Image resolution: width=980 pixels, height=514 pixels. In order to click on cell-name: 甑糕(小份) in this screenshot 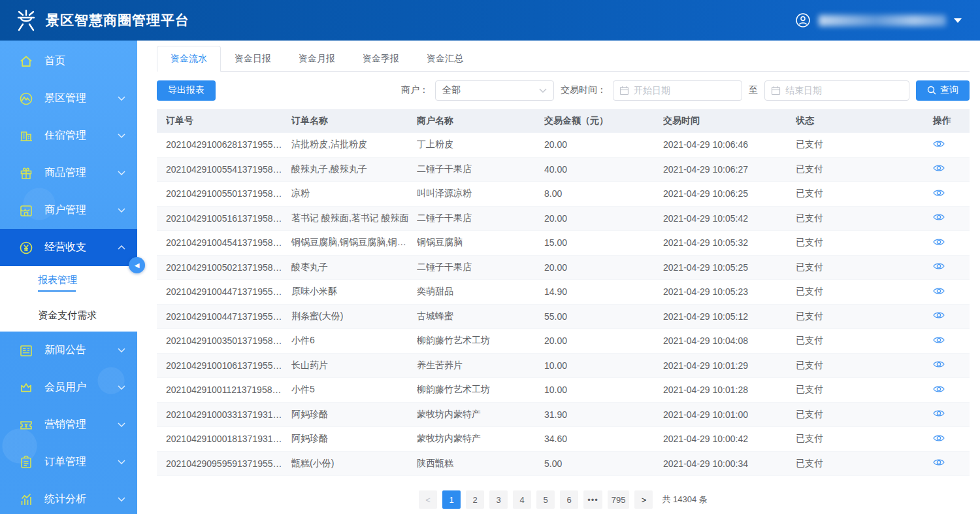, I will do `click(354, 464)`.